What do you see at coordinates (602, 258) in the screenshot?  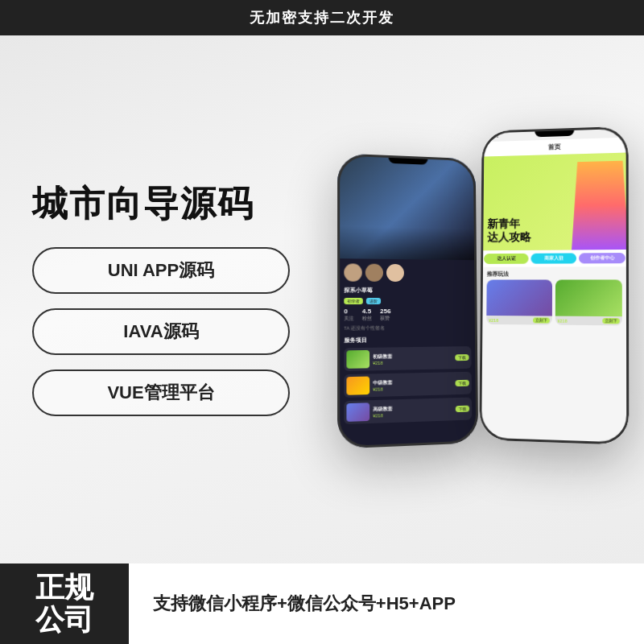 I see `tab-3: 创作者中心` at bounding box center [602, 258].